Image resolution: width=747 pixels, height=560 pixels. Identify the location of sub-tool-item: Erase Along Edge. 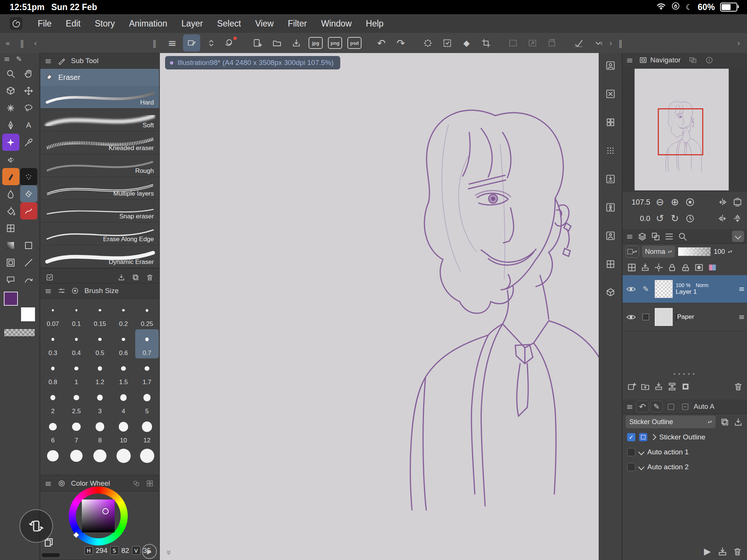
(100, 234).